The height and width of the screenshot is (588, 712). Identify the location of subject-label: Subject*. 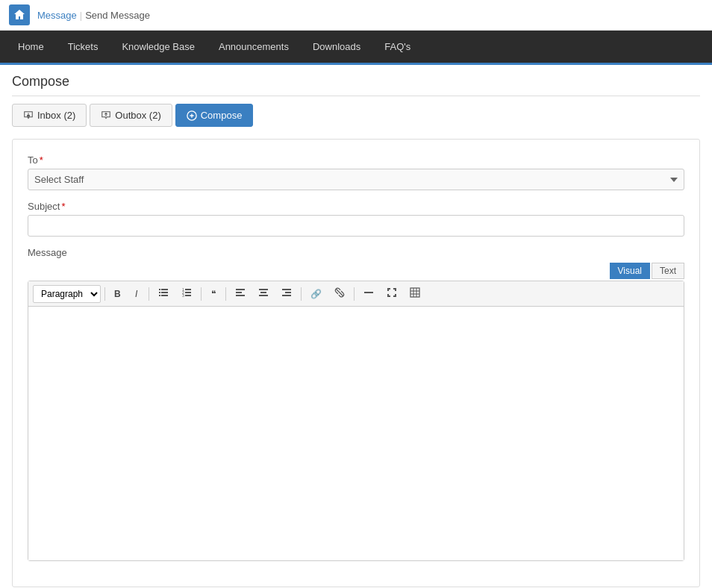
(356, 206).